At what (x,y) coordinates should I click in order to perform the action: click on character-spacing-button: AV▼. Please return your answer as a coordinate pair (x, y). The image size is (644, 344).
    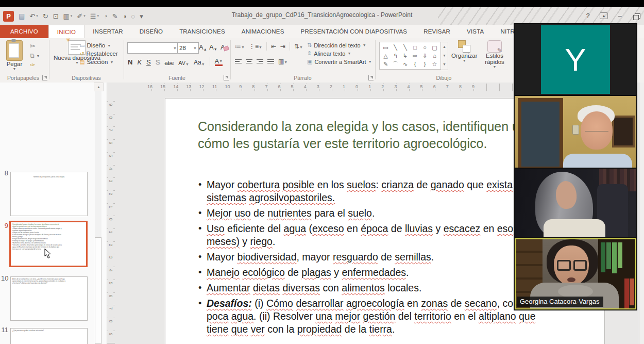
    Looking at the image, I should click on (183, 63).